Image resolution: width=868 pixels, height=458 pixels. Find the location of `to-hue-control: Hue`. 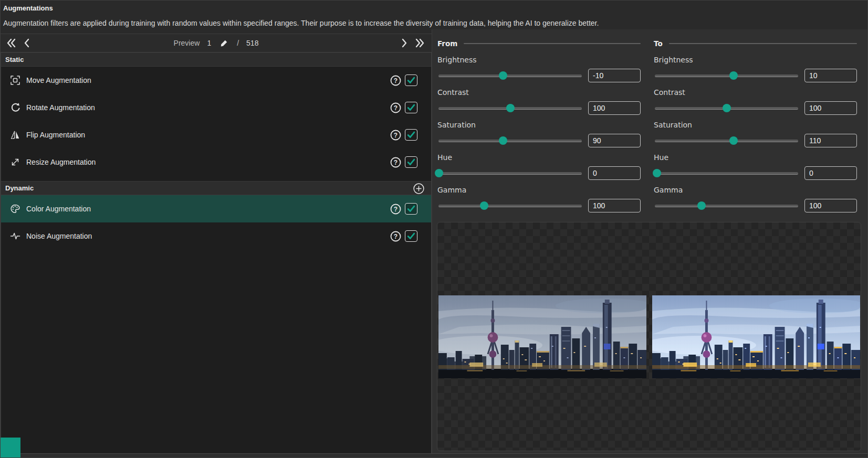

to-hue-control: Hue is located at coordinates (755, 167).